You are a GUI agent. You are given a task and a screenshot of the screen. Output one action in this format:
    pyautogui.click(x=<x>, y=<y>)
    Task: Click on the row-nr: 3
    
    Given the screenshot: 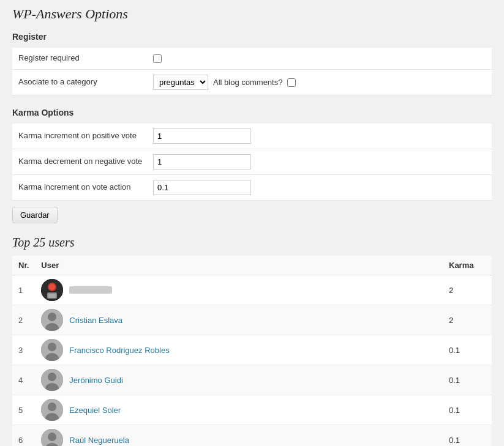 What is the action you would take?
    pyautogui.click(x=23, y=350)
    